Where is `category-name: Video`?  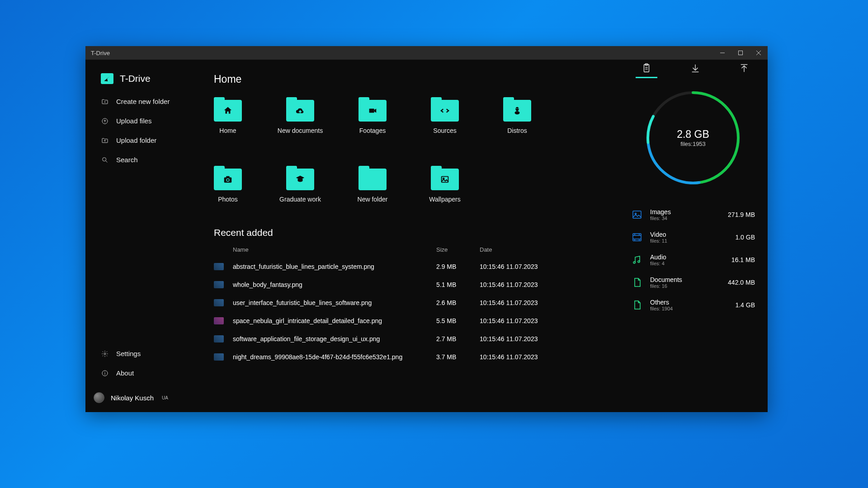 category-name: Video is located at coordinates (689, 235).